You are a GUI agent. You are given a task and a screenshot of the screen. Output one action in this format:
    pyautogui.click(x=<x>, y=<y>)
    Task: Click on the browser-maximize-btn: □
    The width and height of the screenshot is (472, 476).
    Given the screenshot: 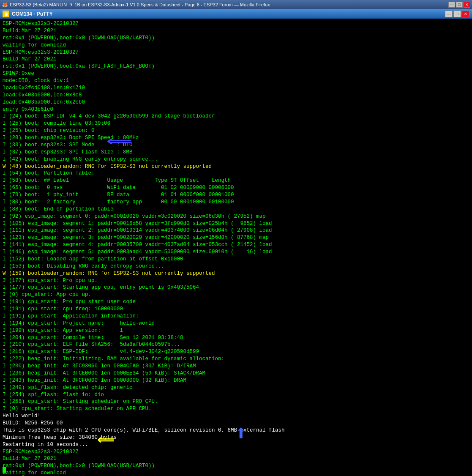 What is the action you would take?
    pyautogui.click(x=459, y=5)
    